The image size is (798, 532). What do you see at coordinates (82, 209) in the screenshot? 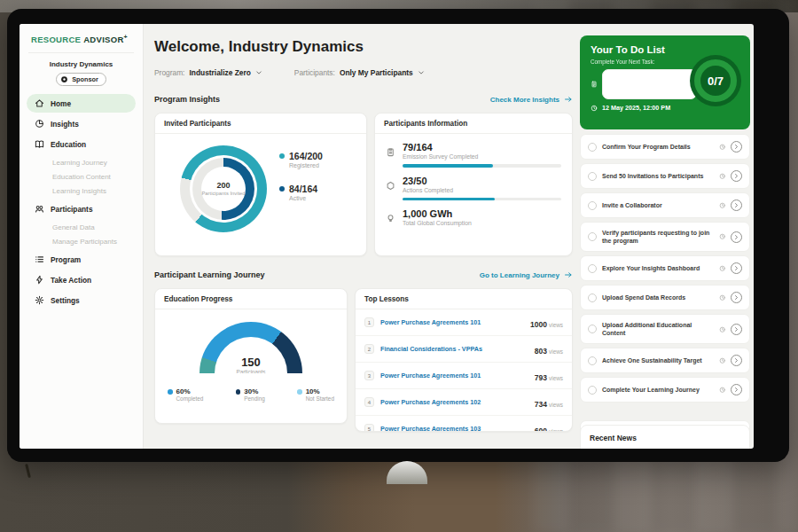
I see `sidebar-item: Participants` at bounding box center [82, 209].